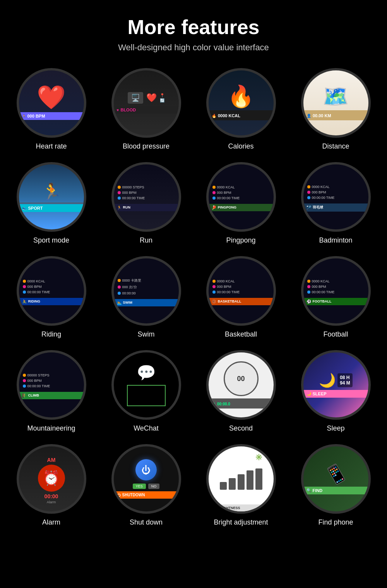 This screenshot has height=588, width=387. Describe the element at coordinates (241, 479) in the screenshot. I see `watch-screen-brightness: ✳️ 📊 BRIGHTNESS` at that location.